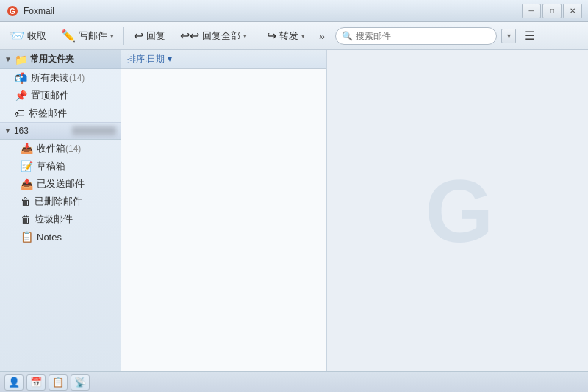  Describe the element at coordinates (347, 36) in the screenshot. I see `search-icon: 🔍` at that location.